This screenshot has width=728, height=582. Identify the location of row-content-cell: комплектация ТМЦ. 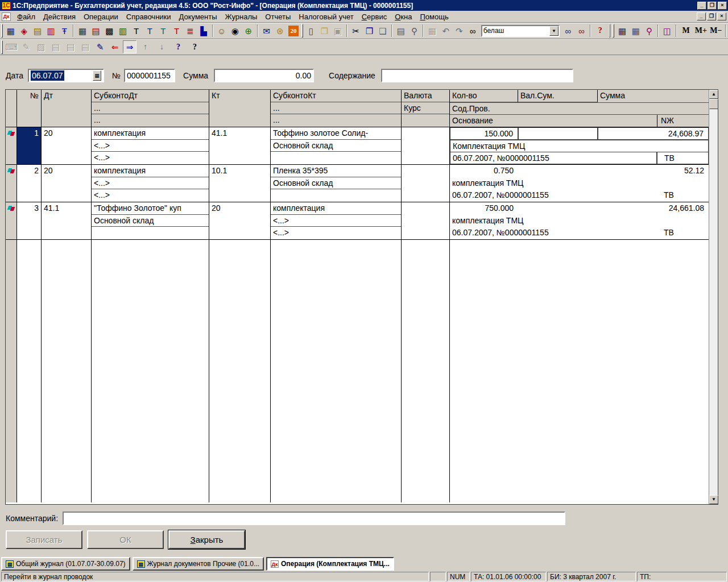
(579, 184).